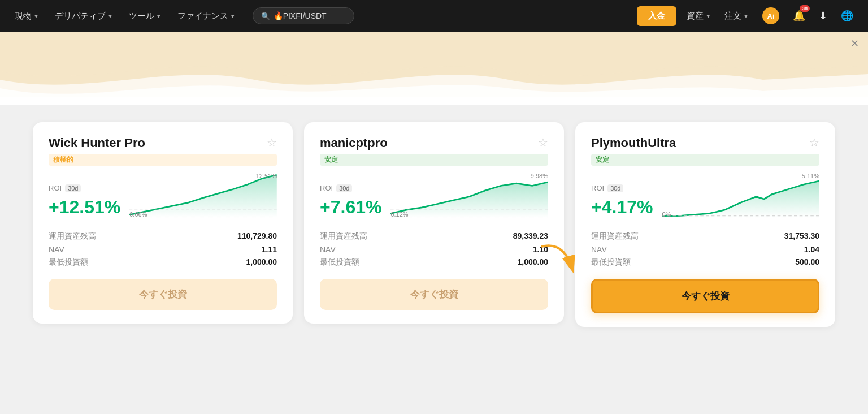  I want to click on stats-1: 運用資産残高 110,729.80 NAV 1.11 最低投資額 1,000.0…, so click(163, 249).